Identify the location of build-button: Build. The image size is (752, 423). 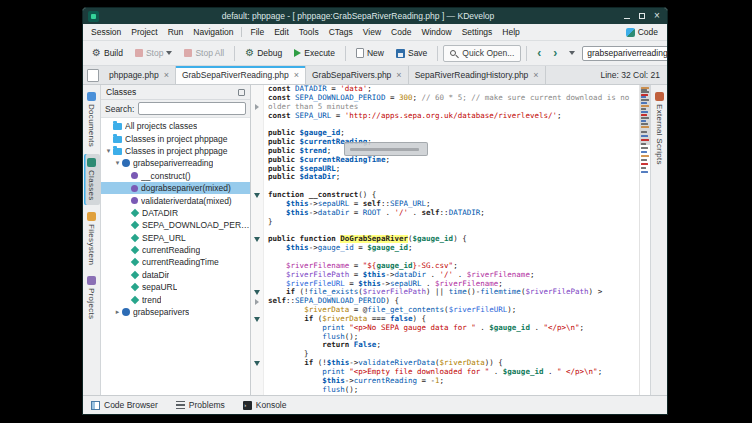
(108, 53).